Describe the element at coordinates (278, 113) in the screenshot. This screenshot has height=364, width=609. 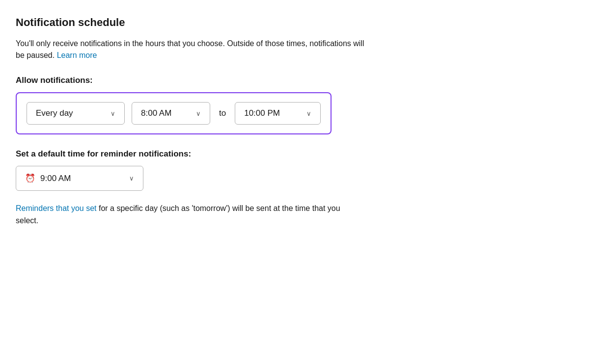
I see `end-time-dropdown: 10:00 PM ∨` at that location.